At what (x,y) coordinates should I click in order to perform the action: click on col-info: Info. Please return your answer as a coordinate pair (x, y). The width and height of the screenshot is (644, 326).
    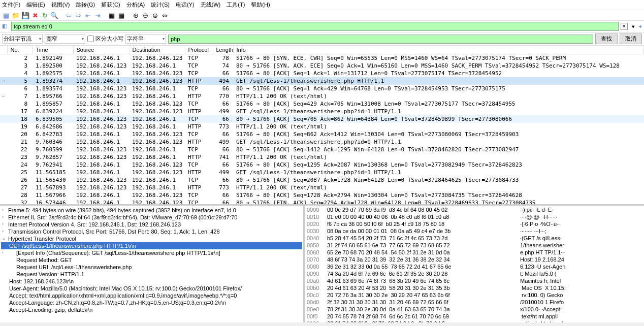
    Looking at the image, I should click on (439, 50).